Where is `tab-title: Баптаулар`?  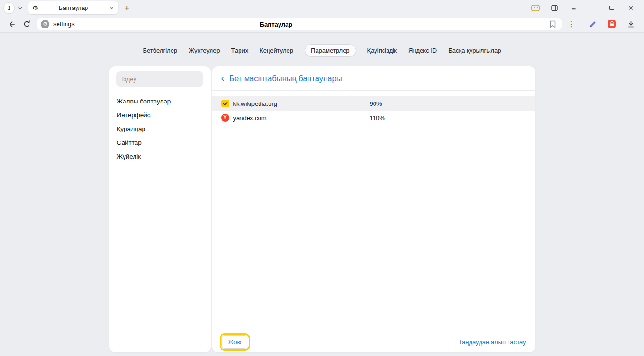 tab-title: Баптаулар is located at coordinates (74, 8).